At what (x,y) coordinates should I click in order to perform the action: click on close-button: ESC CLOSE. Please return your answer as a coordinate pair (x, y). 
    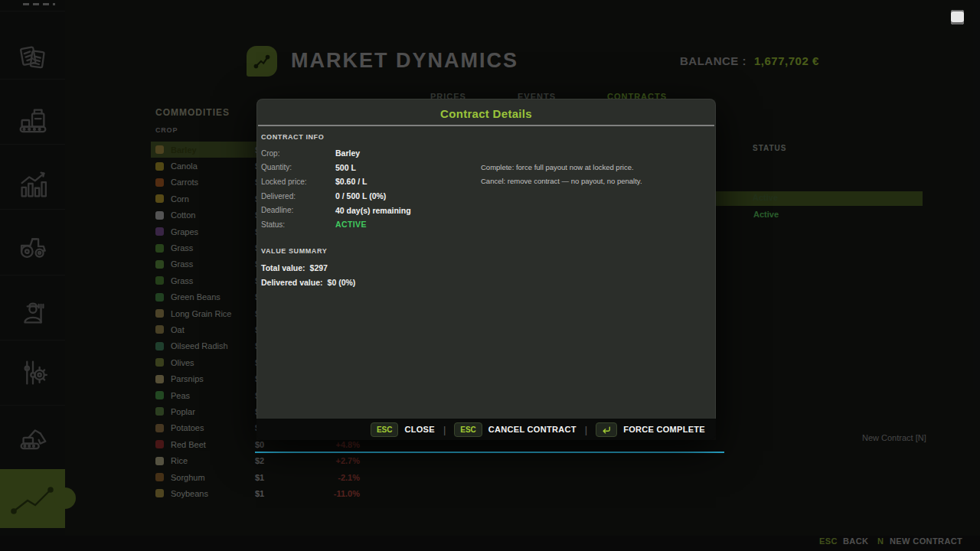
    Looking at the image, I should click on (403, 430).